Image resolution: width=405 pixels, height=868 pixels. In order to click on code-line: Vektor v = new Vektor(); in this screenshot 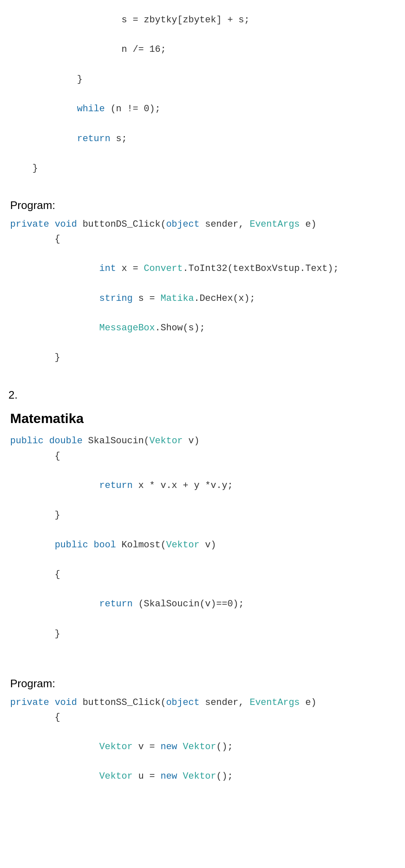, I will do `click(202, 747)`.